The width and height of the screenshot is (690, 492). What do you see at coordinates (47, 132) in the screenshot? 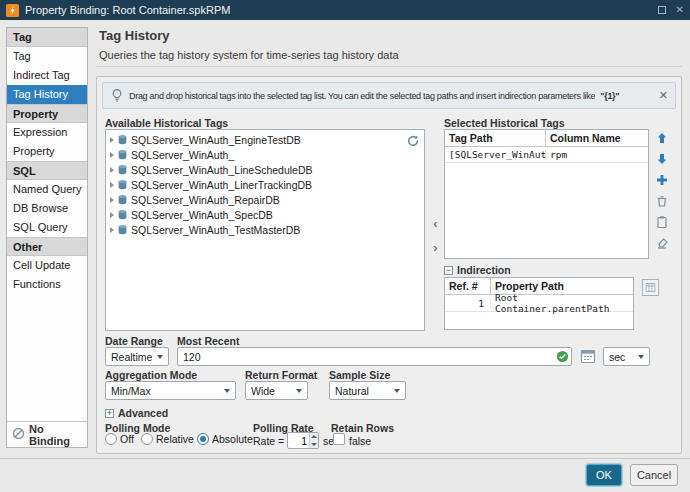
I see `sidebar-item-expression: Expression` at bounding box center [47, 132].